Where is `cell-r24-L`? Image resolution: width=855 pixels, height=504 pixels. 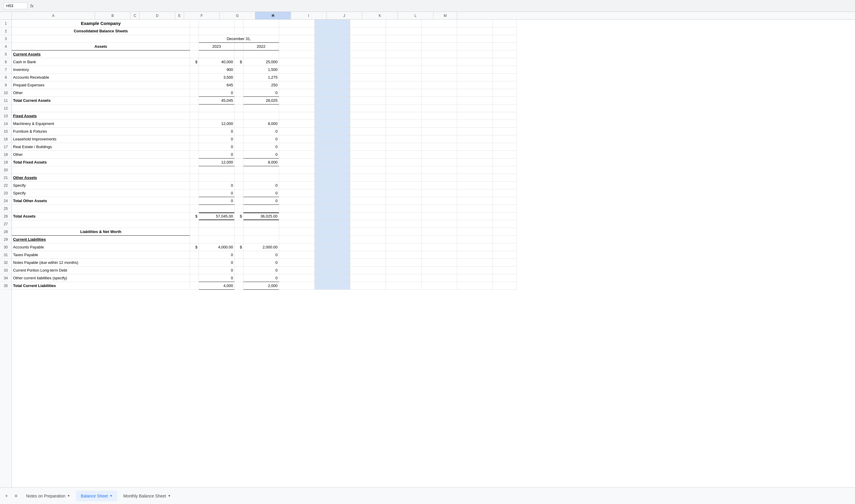 cell-r24-L is located at coordinates (475, 201).